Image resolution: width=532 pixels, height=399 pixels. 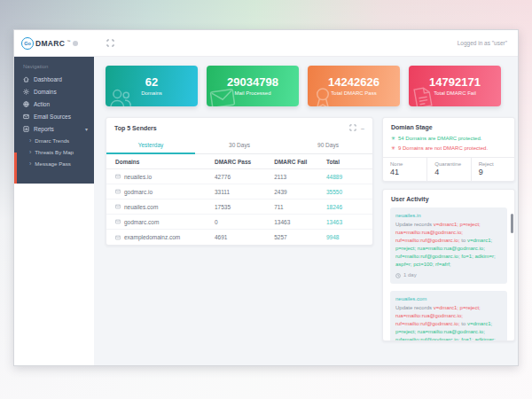 I want to click on report-icon, so click(x=27, y=129).